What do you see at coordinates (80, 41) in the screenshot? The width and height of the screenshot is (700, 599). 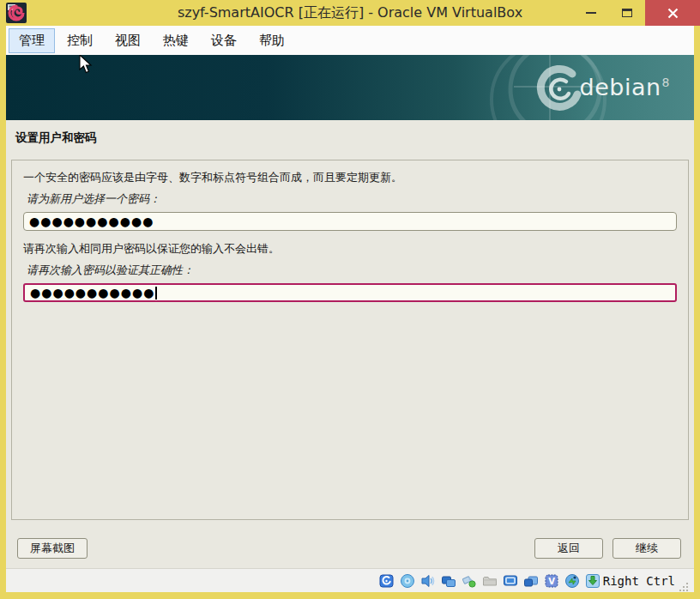 I see `menu-control: 控制` at bounding box center [80, 41].